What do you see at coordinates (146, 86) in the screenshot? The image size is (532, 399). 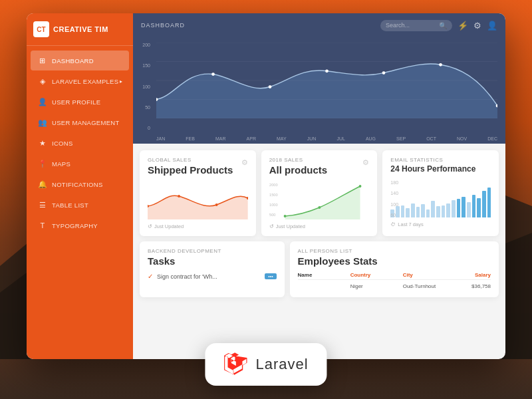 I see `y-label-100: 100` at bounding box center [146, 86].